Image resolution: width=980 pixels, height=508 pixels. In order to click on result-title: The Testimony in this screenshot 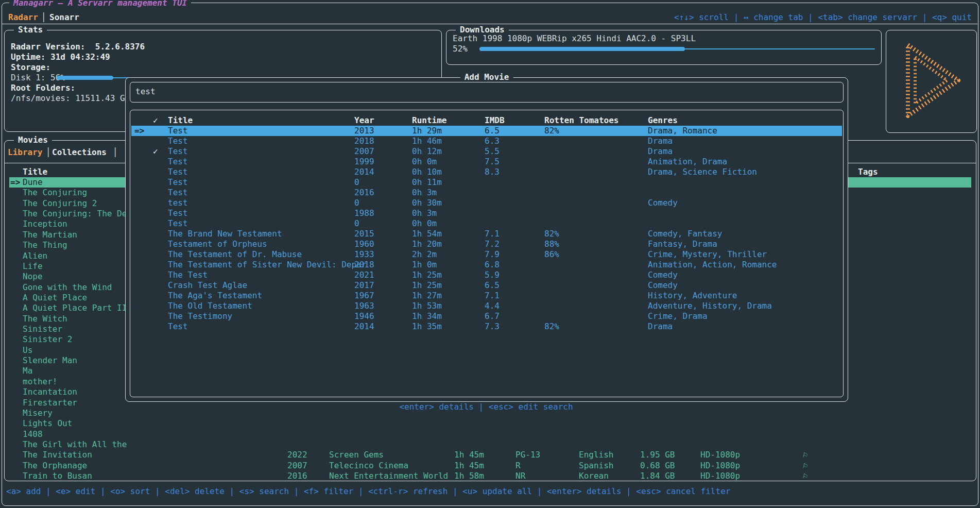, I will do `click(200, 316)`.